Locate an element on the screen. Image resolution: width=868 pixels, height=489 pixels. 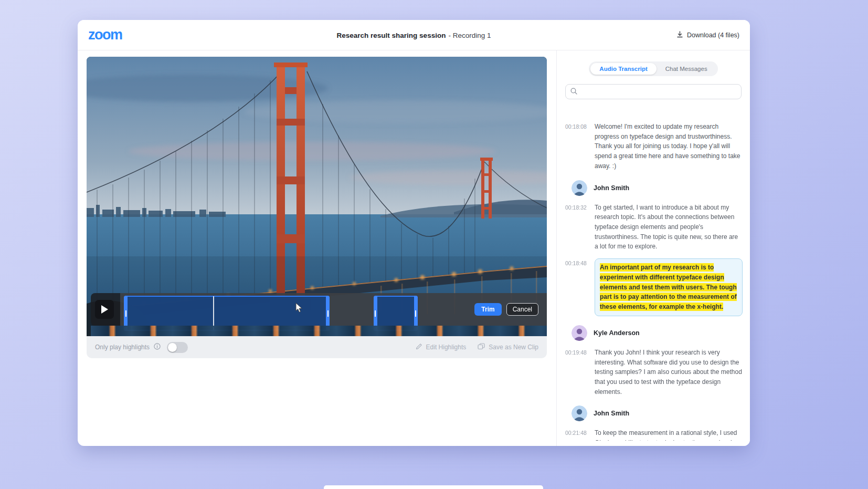
download-icon is located at coordinates (680, 35).